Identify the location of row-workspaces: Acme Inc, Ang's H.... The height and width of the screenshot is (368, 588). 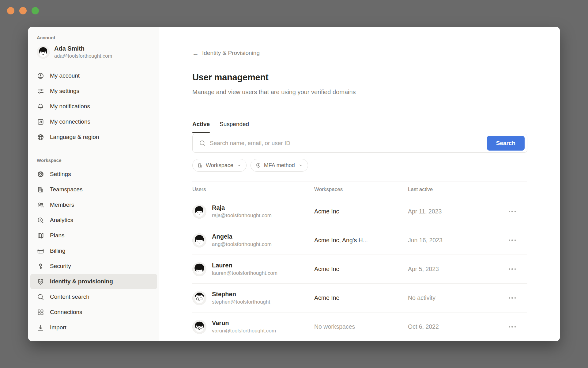
(361, 240).